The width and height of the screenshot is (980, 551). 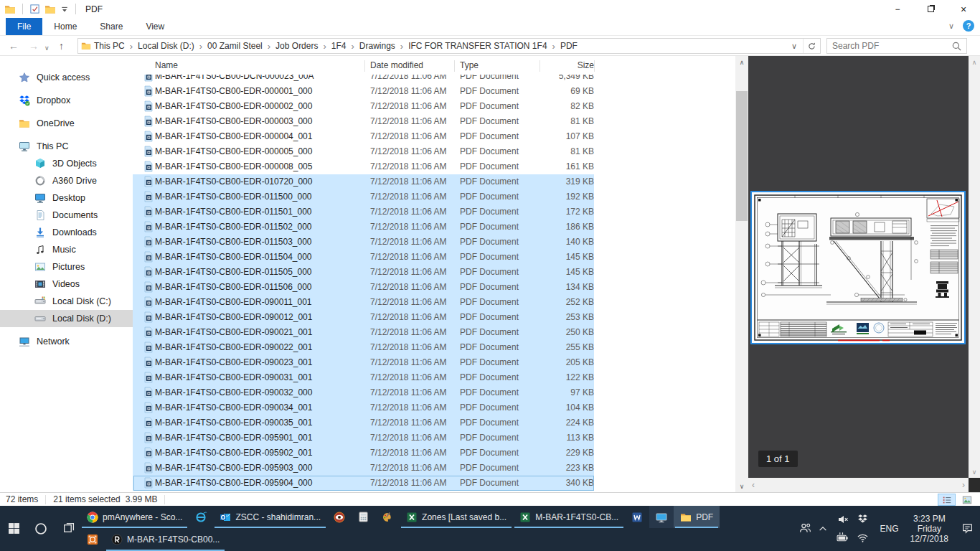 I want to click on back-icon: ←, so click(x=14, y=46).